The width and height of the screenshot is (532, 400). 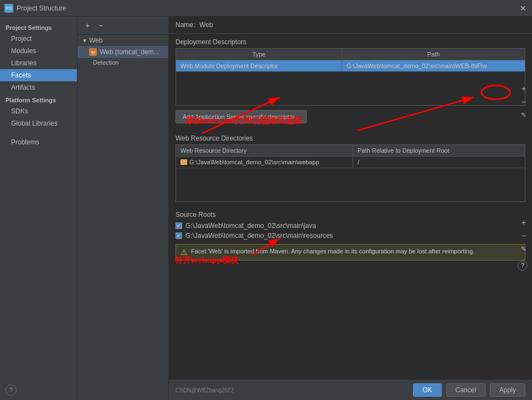 What do you see at coordinates (179, 226) in the screenshot?
I see `check-icon: ✓` at bounding box center [179, 226].